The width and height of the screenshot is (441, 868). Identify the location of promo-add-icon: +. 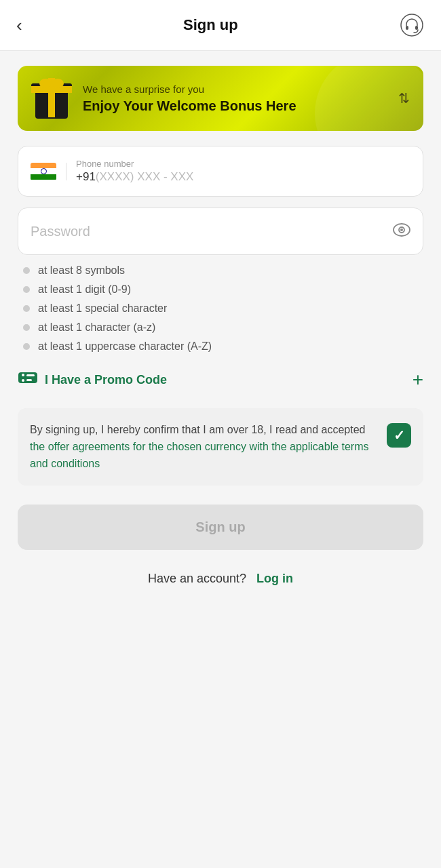
(418, 380).